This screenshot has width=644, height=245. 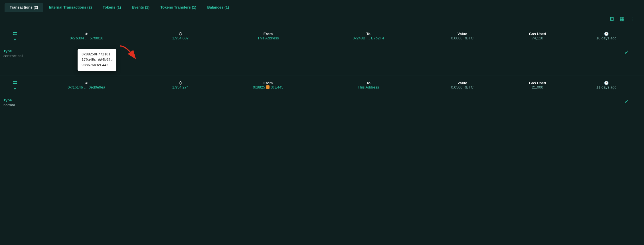 What do you see at coordinates (622, 19) in the screenshot?
I see `table-view-button: ▦` at bounding box center [622, 19].